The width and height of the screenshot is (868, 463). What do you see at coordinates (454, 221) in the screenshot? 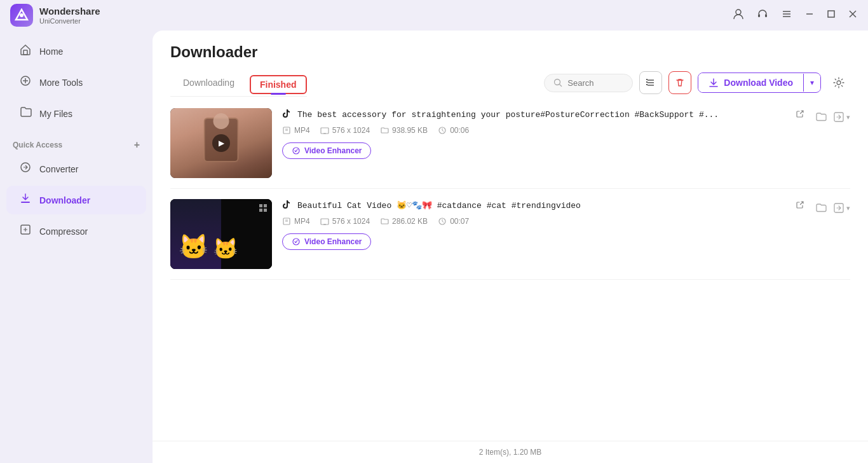
I see `meta-duration-2: 00:07` at bounding box center [454, 221].